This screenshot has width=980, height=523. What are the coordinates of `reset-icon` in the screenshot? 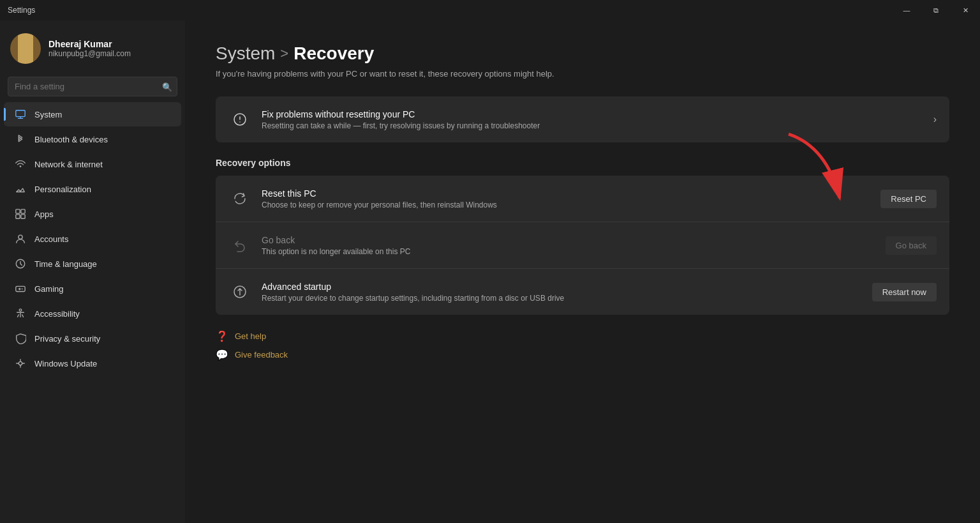 It's located at (240, 199).